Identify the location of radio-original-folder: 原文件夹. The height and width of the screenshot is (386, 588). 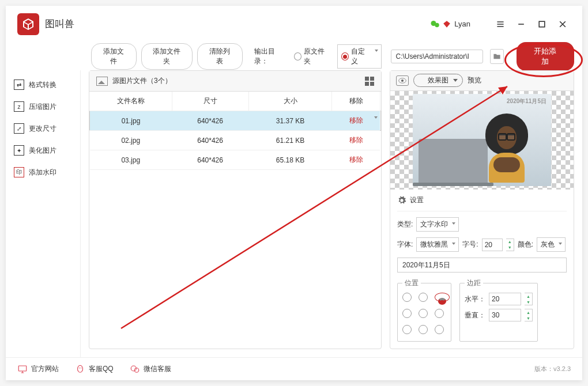
(311, 56).